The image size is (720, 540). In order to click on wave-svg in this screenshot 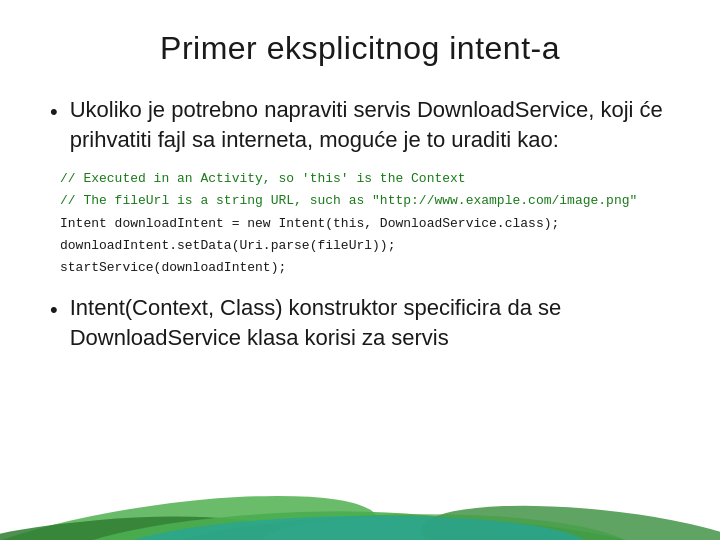, I will do `click(360, 500)`.